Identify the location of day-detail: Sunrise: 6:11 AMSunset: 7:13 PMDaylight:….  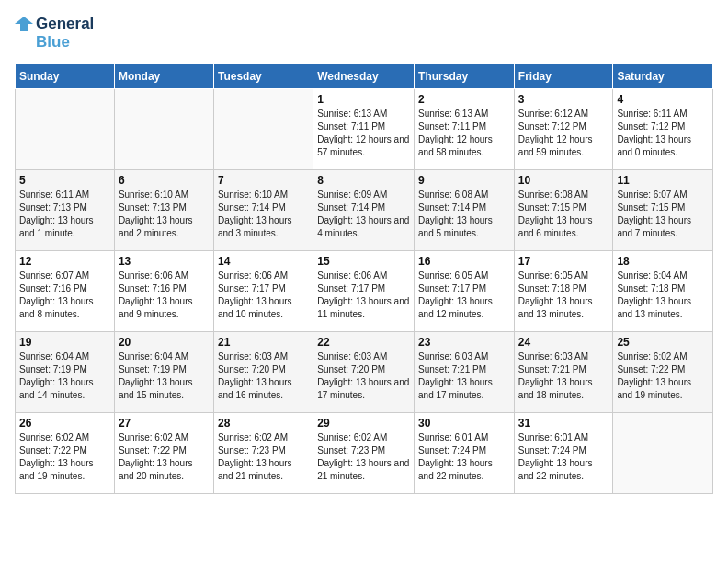
(64, 214).